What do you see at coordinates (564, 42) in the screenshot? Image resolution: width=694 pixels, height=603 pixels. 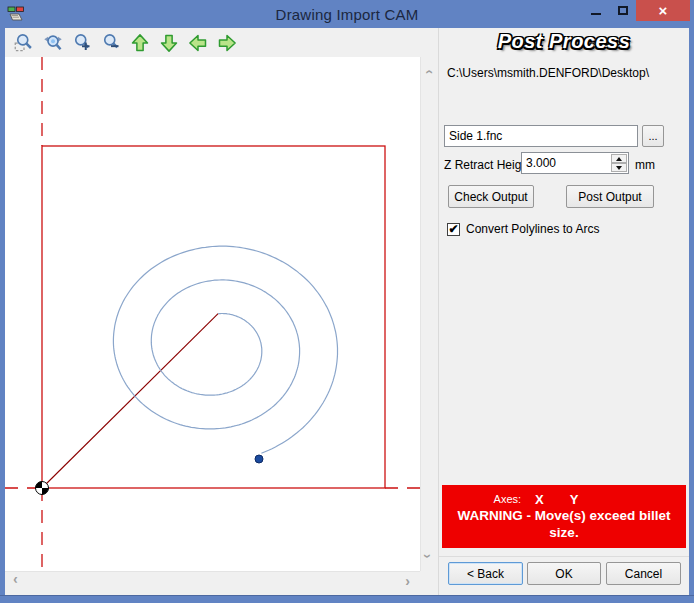 I see `panel-title: Post Process` at bounding box center [564, 42].